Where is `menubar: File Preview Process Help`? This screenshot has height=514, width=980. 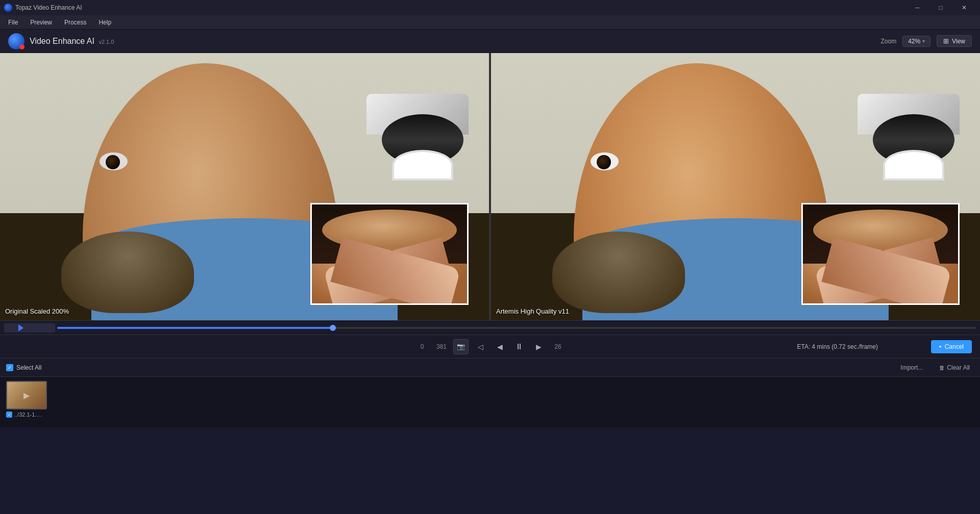
menubar: File Preview Process Help is located at coordinates (490, 22).